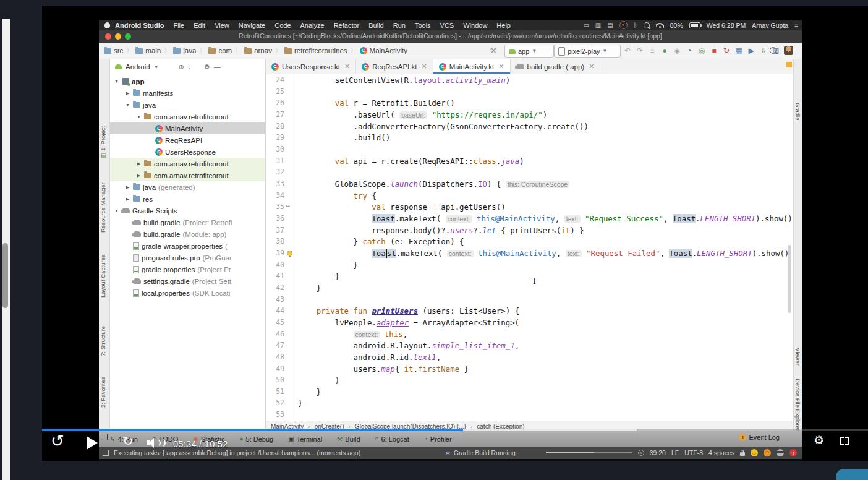  I want to click on page-scrollbar-thumb, so click(5, 276).